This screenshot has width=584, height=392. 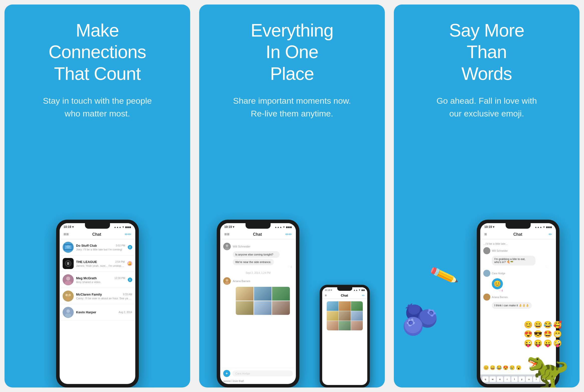 I want to click on key-e: e, so click(x=500, y=379).